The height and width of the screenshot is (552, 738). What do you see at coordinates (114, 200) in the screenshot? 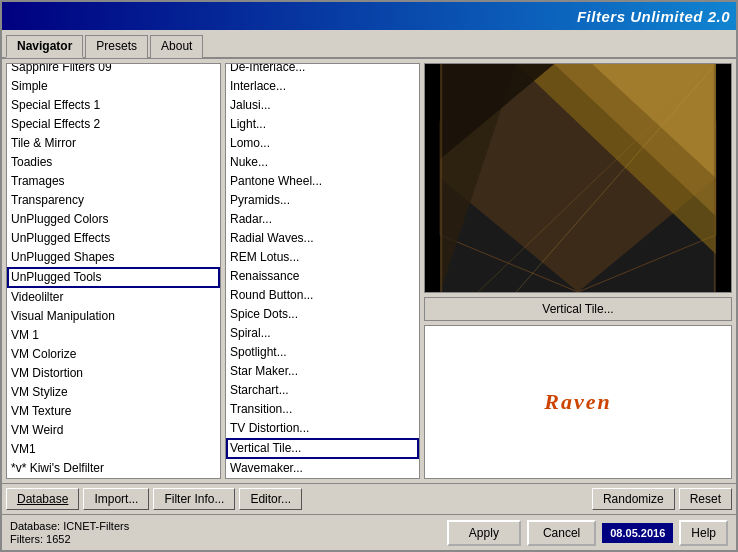
I see `left-list-item: Transparency` at bounding box center [114, 200].